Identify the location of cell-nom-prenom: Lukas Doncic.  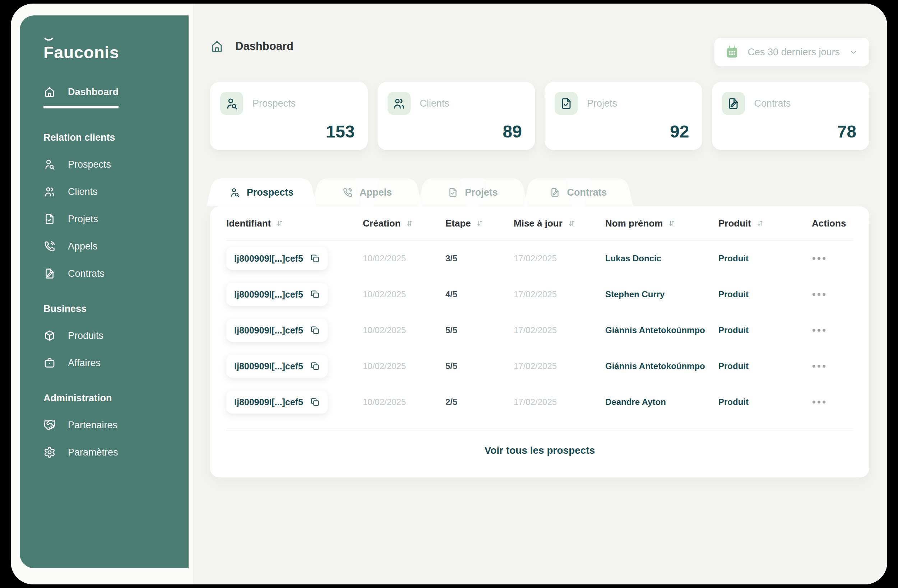
(662, 259).